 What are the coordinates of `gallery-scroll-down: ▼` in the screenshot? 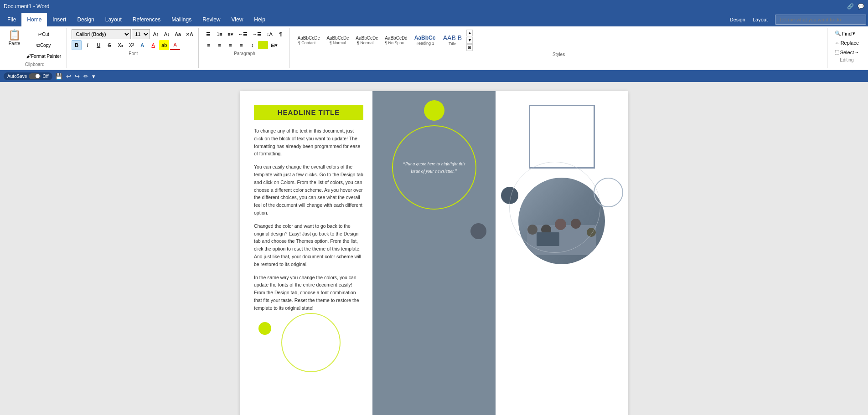 It's located at (470, 40).